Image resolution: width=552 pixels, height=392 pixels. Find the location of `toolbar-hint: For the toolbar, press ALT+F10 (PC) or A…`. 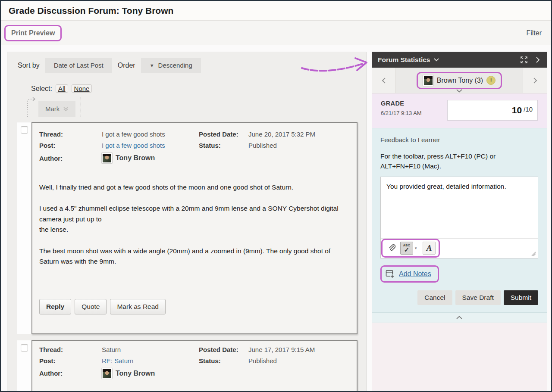

toolbar-hint: For the toolbar, press ALT+F10 (PC) or A… is located at coordinates (452, 161).